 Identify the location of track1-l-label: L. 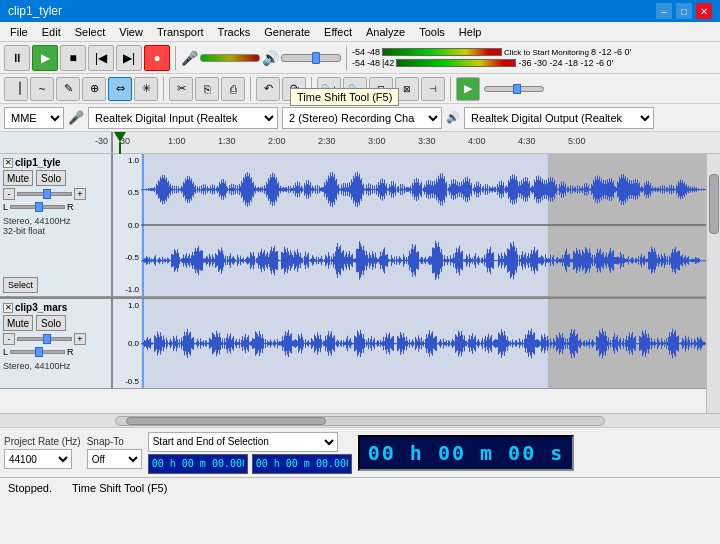
(6, 207).